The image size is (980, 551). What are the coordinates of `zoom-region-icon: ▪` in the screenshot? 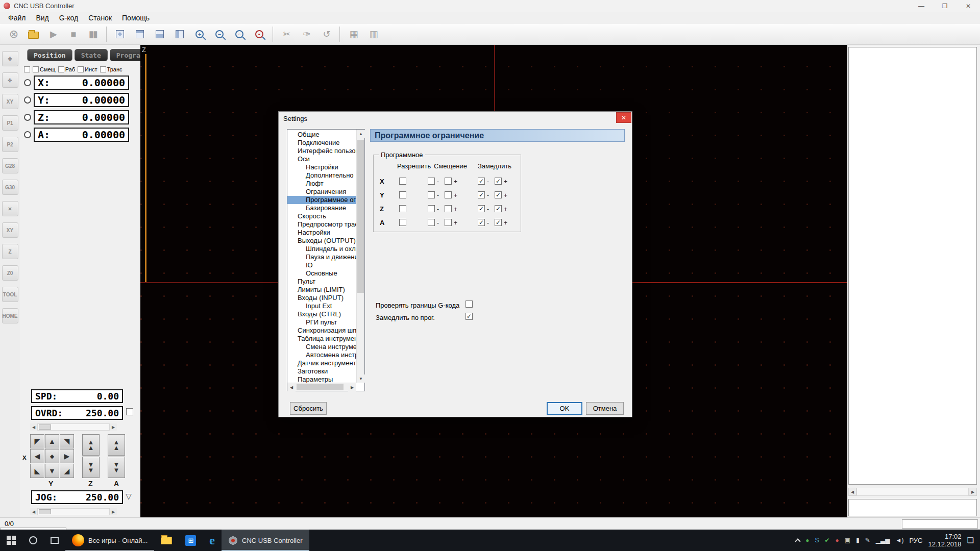 It's located at (259, 34).